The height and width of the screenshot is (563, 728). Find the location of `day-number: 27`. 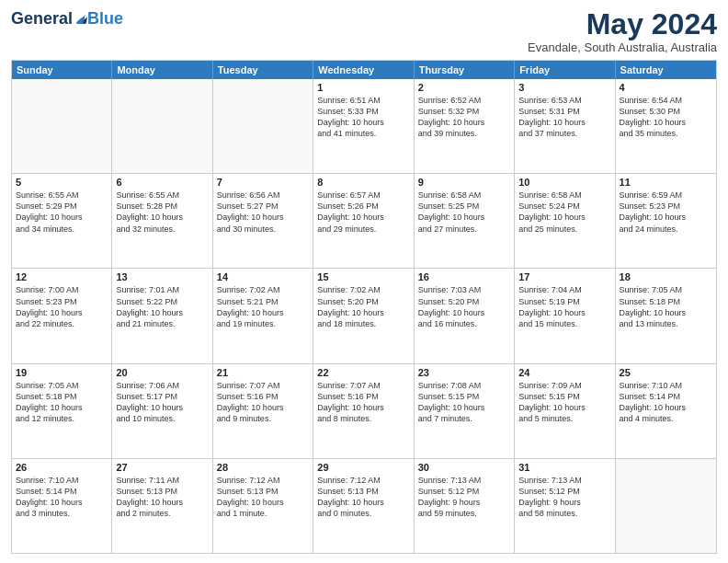

day-number: 27 is located at coordinates (162, 467).